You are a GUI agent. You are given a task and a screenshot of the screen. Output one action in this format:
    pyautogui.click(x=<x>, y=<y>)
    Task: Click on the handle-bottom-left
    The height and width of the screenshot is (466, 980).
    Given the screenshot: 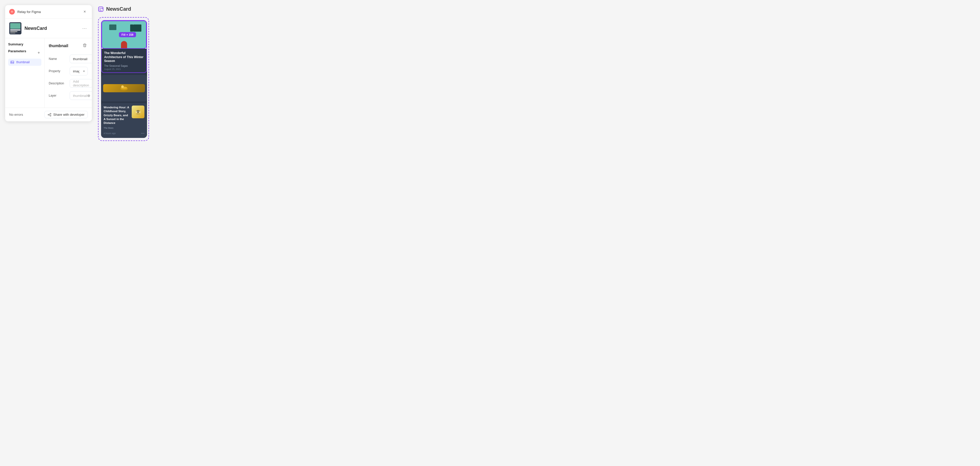 What is the action you would take?
    pyautogui.click(x=102, y=48)
    